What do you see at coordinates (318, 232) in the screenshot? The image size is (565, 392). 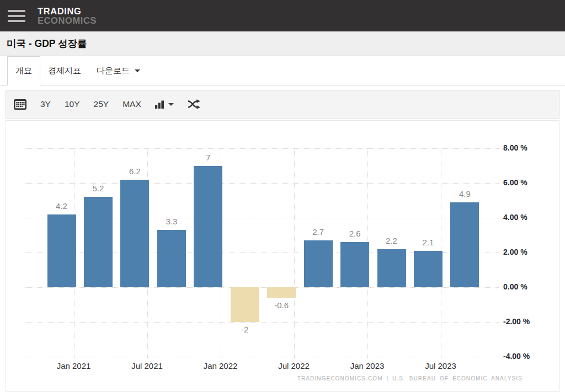 I see `bar-value-label: 2.7` at bounding box center [318, 232].